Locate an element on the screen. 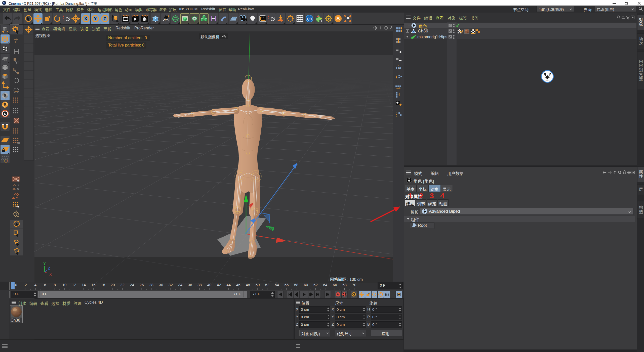  svg-text: xxx is located at coordinates (547, 81).